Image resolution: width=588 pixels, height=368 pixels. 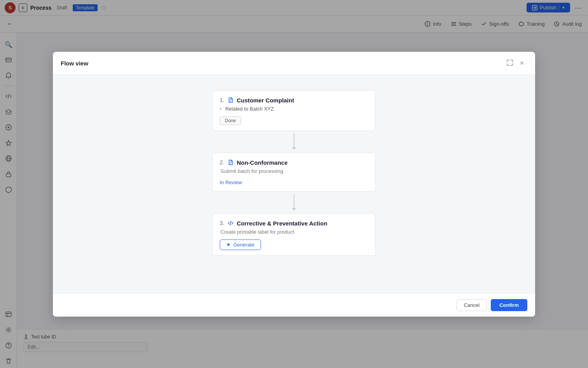 I want to click on step-3-name: Corrective & Preventative Action, so click(x=282, y=224).